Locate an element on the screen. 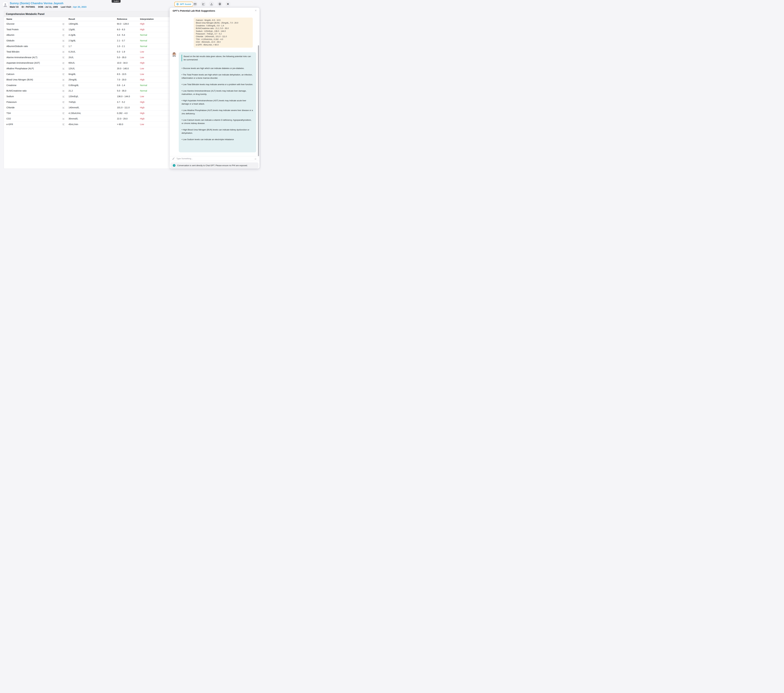 Image resolution: width=784 pixels, height=693 pixels. table-row: Total Bilirubin0.2IU/L0.3 - 1.9Low is located at coordinates (87, 52).